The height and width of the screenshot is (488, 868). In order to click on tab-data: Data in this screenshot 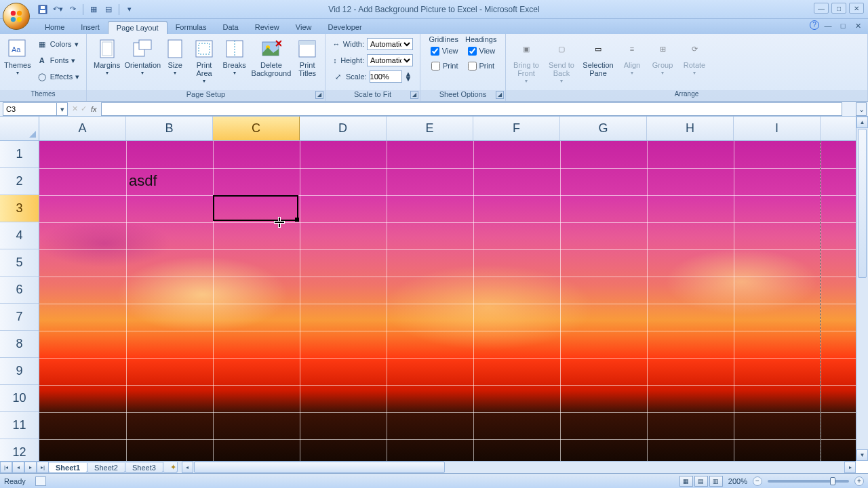, I will do `click(231, 27)`.